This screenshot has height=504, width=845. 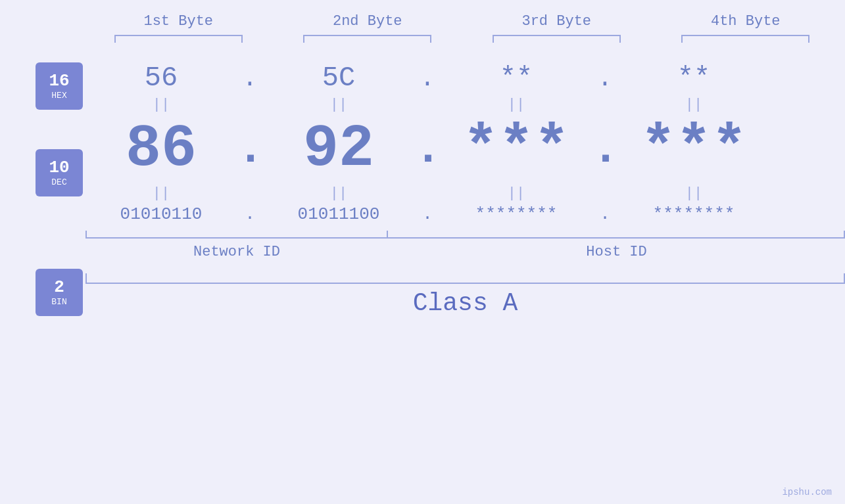 I want to click on hex-badge-num: 16, so click(x=59, y=81).